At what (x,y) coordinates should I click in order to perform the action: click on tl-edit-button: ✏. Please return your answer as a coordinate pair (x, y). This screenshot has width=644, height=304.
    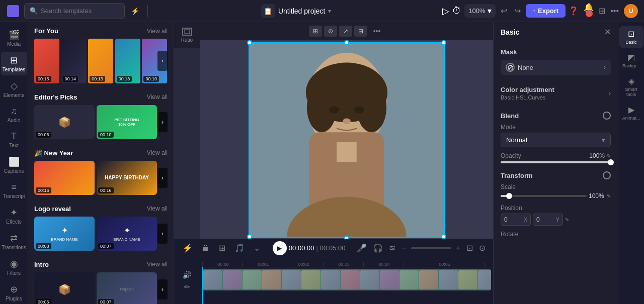
    Looking at the image, I should click on (187, 287).